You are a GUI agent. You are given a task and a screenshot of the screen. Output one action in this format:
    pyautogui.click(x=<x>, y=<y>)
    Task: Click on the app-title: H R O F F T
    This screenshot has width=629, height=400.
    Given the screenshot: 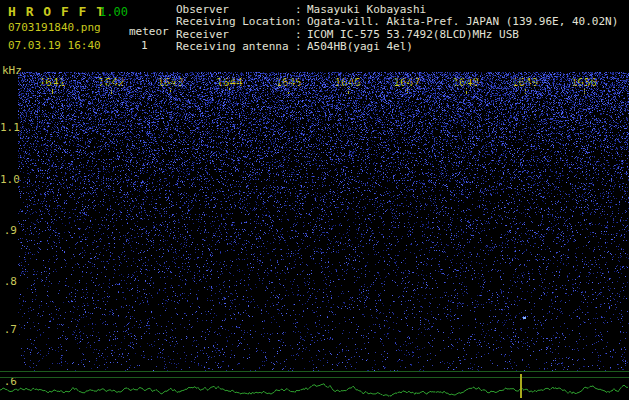 What is the action you would take?
    pyautogui.click(x=56, y=12)
    